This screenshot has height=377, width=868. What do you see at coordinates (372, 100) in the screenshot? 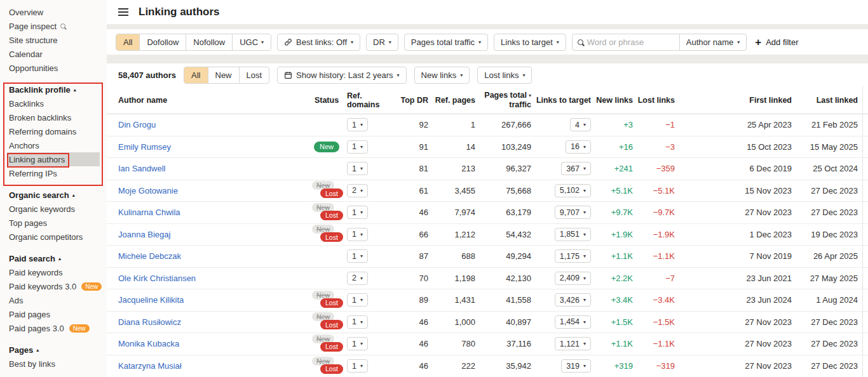
I see `col-header-ref-domains: Ref. domains` at bounding box center [372, 100].